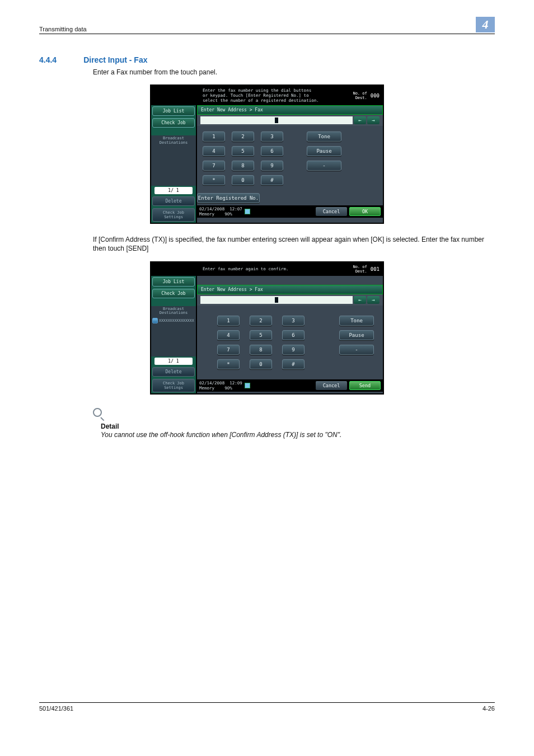 Image resolution: width=534 pixels, height=756 pixels. What do you see at coordinates (225, 386) in the screenshot?
I see `status-bar: 02/14/2008 12:09 Memory 90%` at bounding box center [225, 386].